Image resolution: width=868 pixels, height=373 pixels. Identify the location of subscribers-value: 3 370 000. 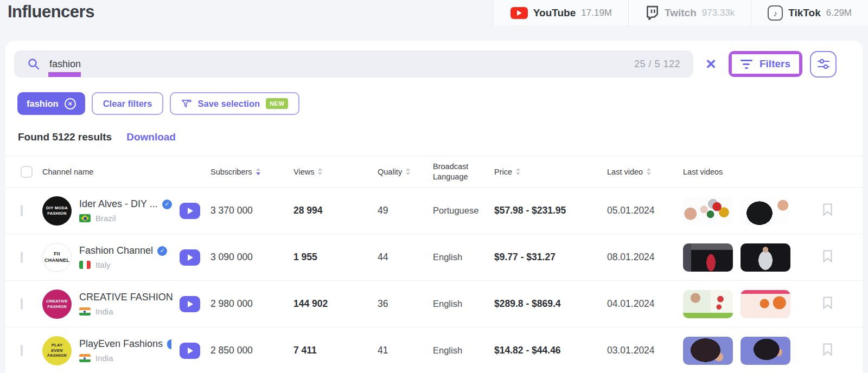
(252, 210).